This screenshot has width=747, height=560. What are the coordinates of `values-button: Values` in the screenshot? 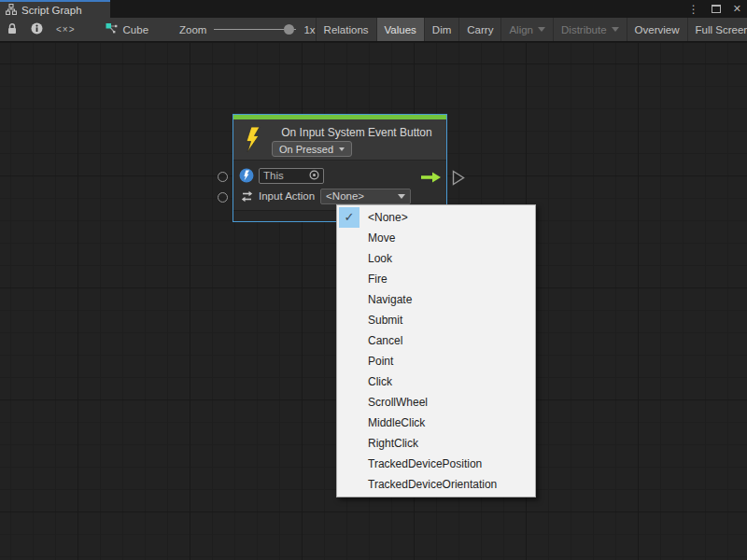 It's located at (401, 30).